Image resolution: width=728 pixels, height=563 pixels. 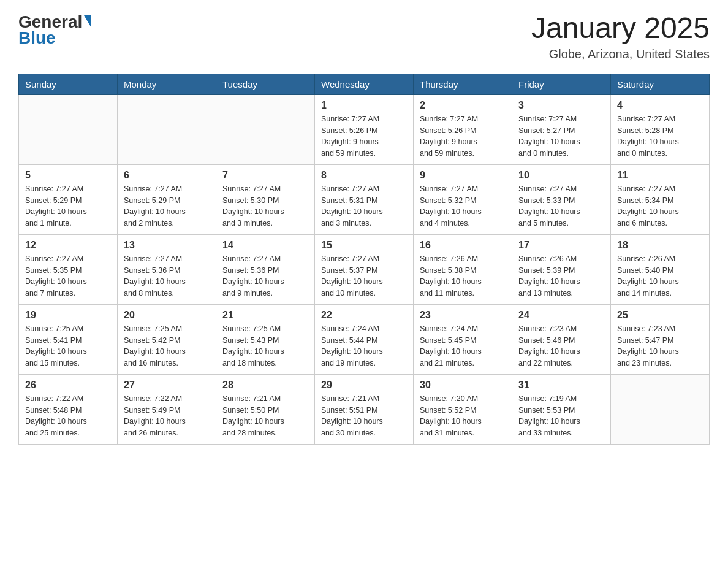 I want to click on calendar-header-saturday: Saturday, so click(x=661, y=84).